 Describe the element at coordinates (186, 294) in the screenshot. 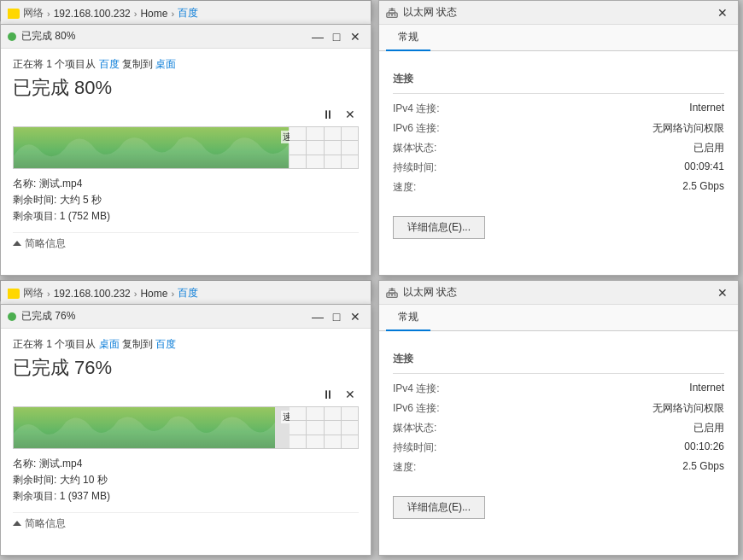

I see `bottom-explorer-titlebar: 网络 › 192.168.100.232 › Home › 百度` at that location.